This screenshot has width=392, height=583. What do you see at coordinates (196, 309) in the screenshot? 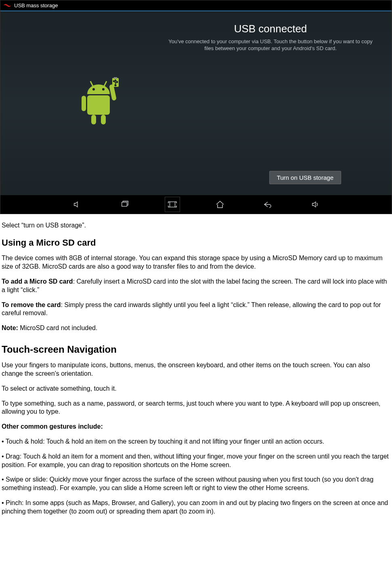
I see `microsd-remove: To remove the card: Simply press the car…` at bounding box center [196, 309].